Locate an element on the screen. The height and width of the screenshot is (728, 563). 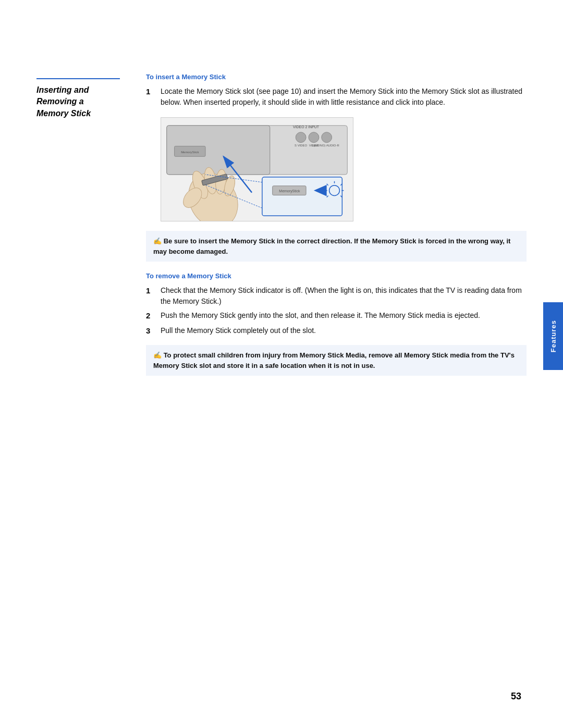
svg-text: L(MONO) AUDIO-R is located at coordinates (326, 145).